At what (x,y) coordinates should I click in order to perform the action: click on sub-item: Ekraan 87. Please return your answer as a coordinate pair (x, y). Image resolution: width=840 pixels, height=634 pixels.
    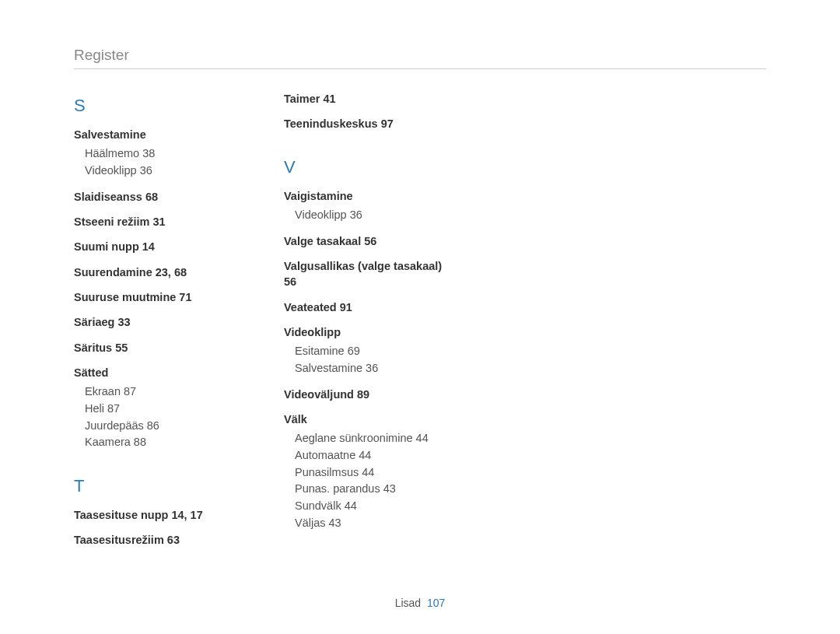
    Looking at the image, I should click on (161, 392).